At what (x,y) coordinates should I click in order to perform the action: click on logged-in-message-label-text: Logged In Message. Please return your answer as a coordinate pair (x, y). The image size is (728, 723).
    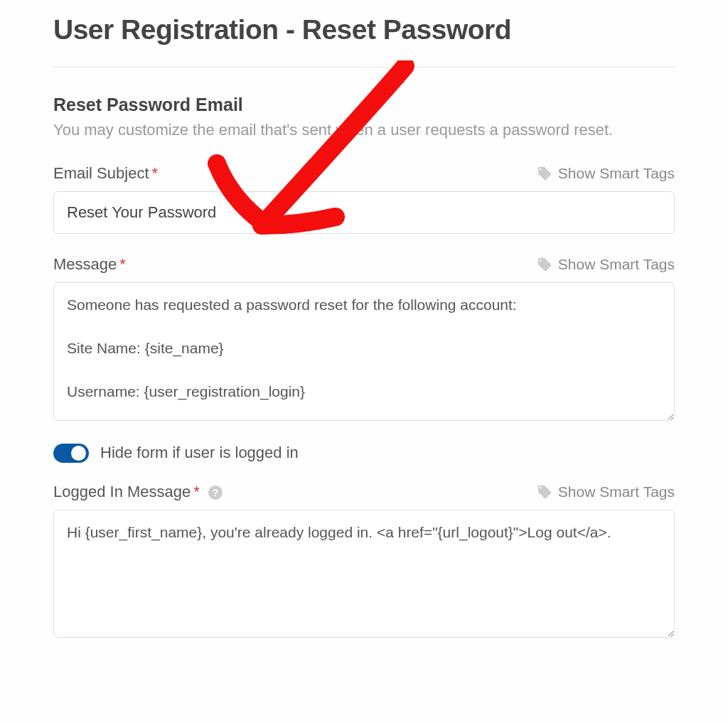
    Looking at the image, I should click on (122, 492).